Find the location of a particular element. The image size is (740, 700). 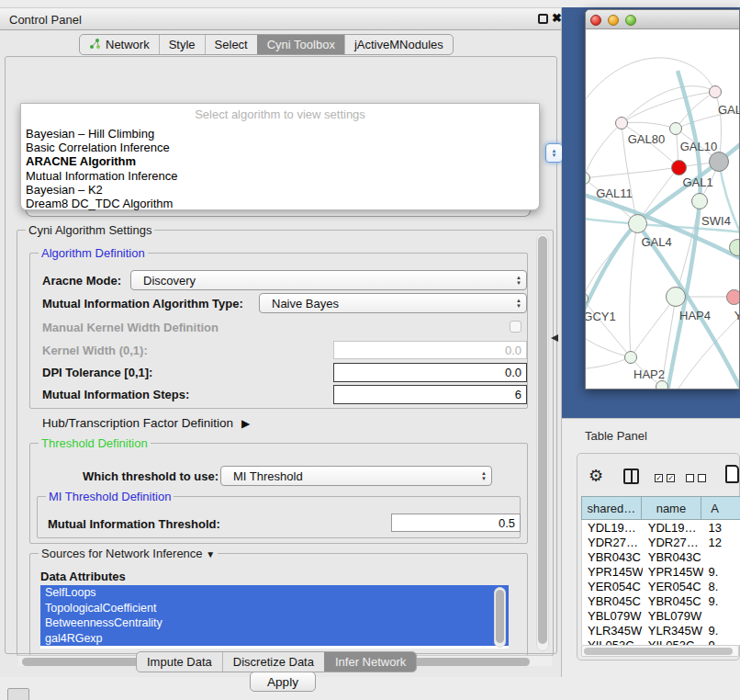

node-label: GAL10 is located at coordinates (699, 147).